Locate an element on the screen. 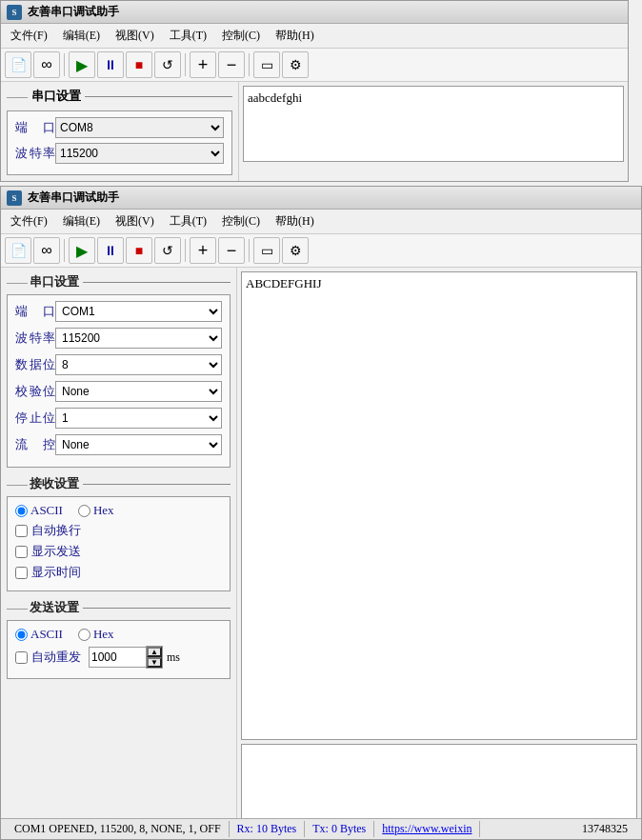 The image size is (642, 840). window1-toolbar: 📄 ∞ ▶ ⏸ ■ ↺ + − ▭ ⚙ is located at coordinates (314, 65).